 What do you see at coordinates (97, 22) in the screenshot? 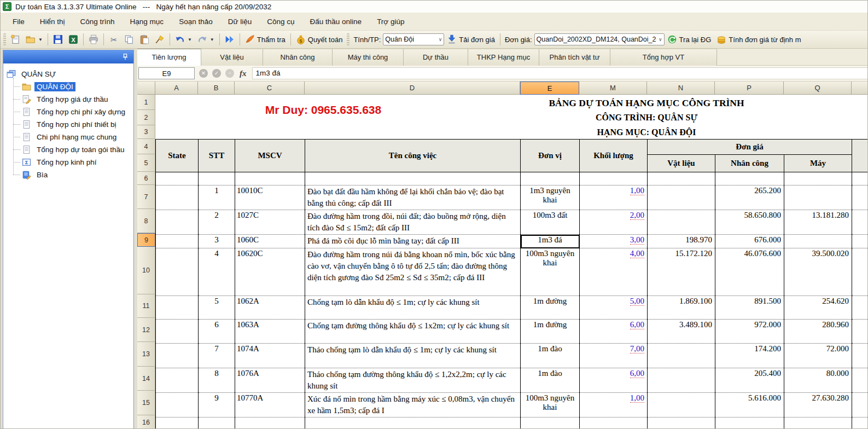
I see `menu-item-cong-trinh: Công trình` at bounding box center [97, 22].